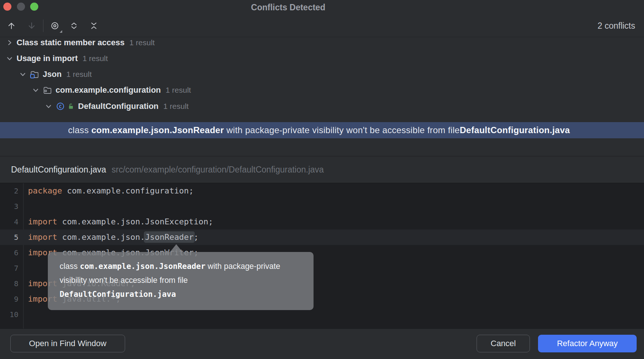 Image resolution: width=644 pixels, height=359 pixels. What do you see at coordinates (79, 130) in the screenshot?
I see `conflict-text-prefix: class` at bounding box center [79, 130].